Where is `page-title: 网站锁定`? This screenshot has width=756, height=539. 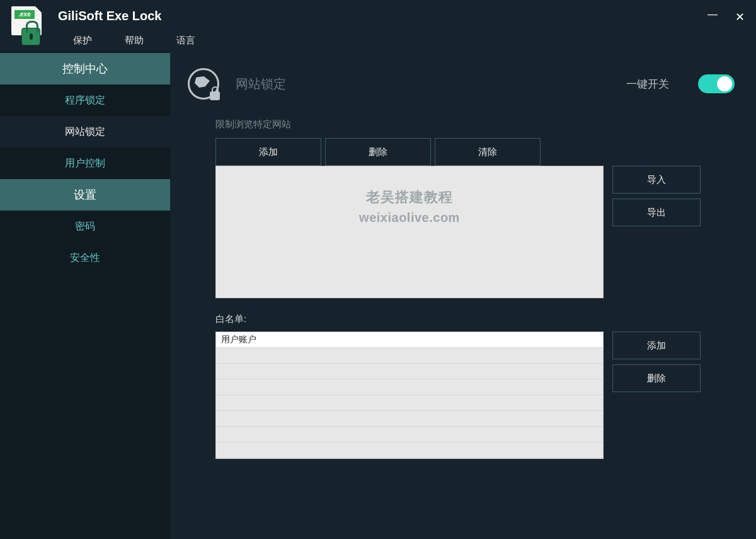 page-title: 网站锁定 is located at coordinates (261, 84).